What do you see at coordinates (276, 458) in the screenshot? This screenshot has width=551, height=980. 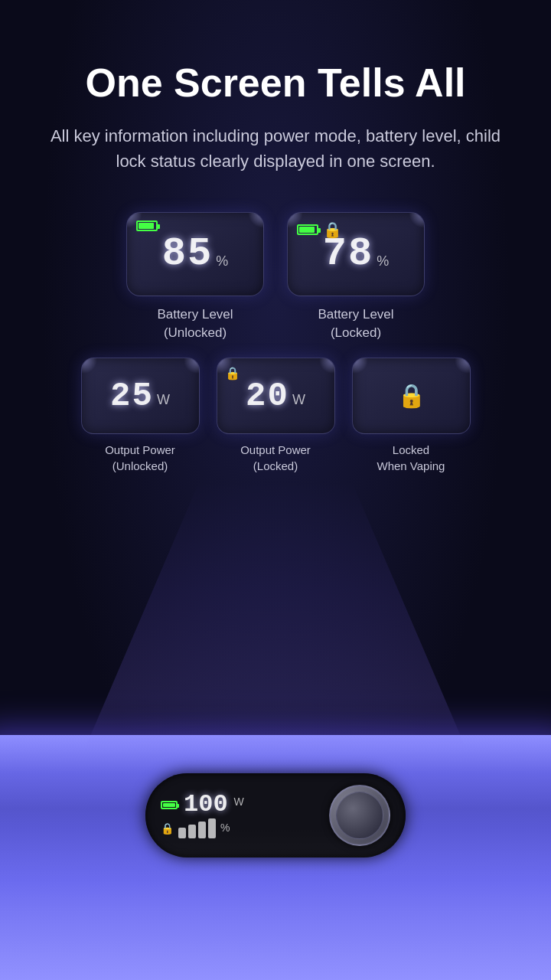 I see `label-power-locked: Output Power(Locked)` at bounding box center [276, 458].